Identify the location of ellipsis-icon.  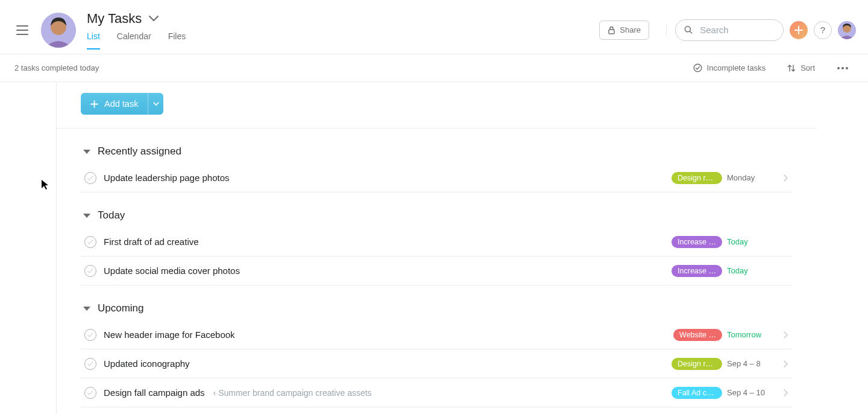
(843, 68).